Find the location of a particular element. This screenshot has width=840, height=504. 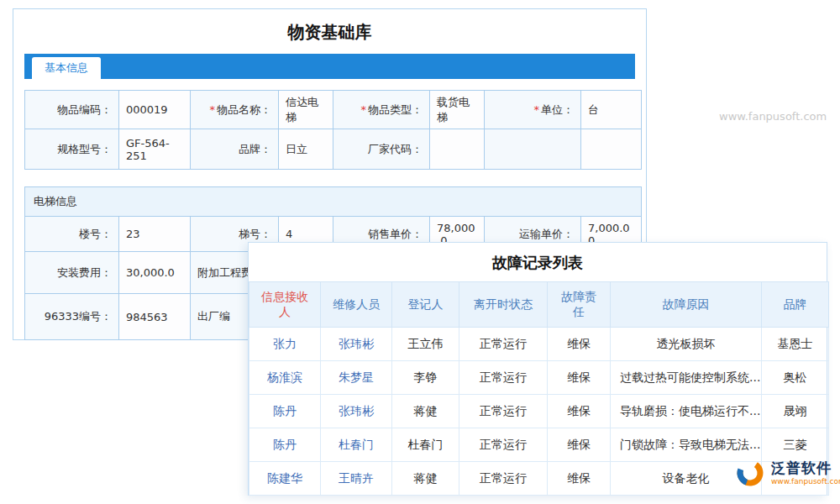

install-fee-label: 安装费用： is located at coordinates (72, 273).